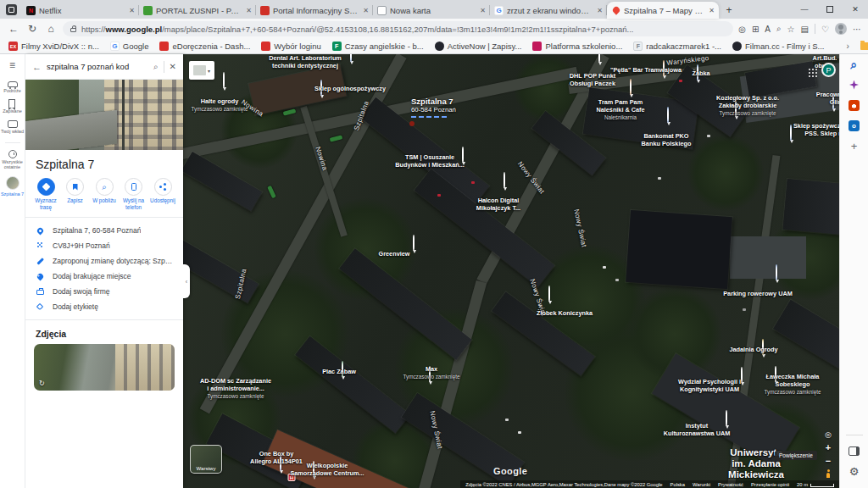 The image size is (868, 488). I want to click on poi-pin-zlobek-koniczynka, so click(550, 297).